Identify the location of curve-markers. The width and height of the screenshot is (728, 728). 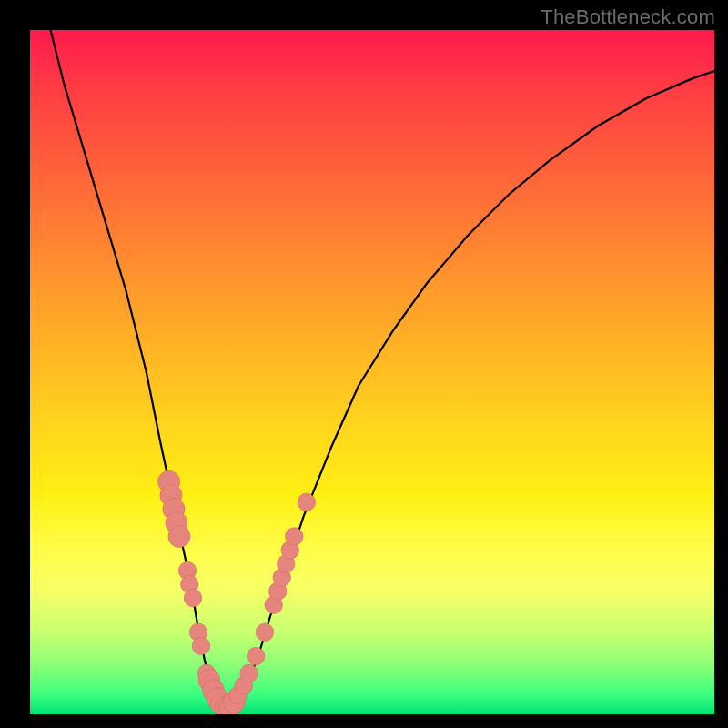
(237, 592).